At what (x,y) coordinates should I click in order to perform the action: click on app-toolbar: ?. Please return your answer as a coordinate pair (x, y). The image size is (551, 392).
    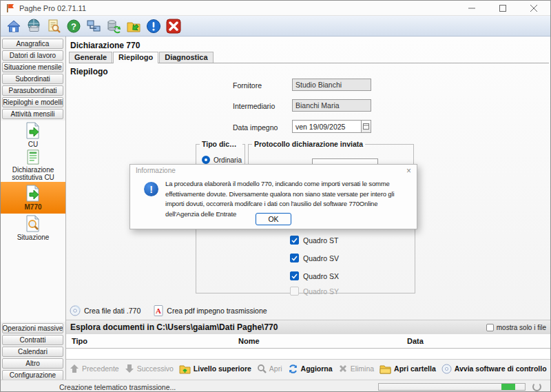
    Looking at the image, I should click on (276, 26).